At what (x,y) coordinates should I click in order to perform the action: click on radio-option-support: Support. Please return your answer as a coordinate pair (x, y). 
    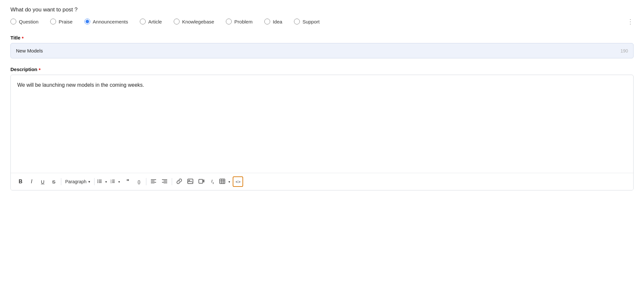
    Looking at the image, I should click on (307, 22).